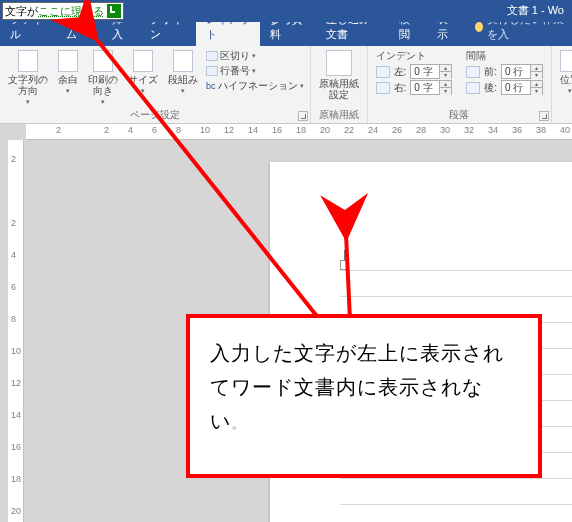 The width and height of the screenshot is (572, 522). I want to click on horizontal-ruler: 224681012141618202224262830323436384042, so click(299, 132).